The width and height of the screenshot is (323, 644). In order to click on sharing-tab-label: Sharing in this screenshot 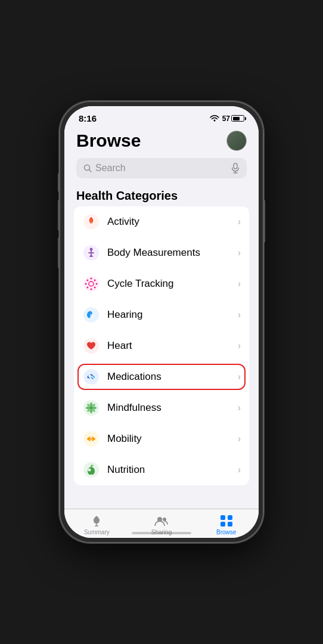, I will do `click(162, 530)`.